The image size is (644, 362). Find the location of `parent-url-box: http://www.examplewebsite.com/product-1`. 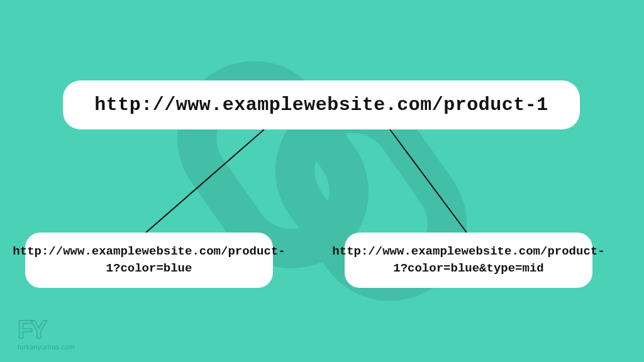

parent-url-box: http://www.examplewebsite.com/product-1 is located at coordinates (321, 105).